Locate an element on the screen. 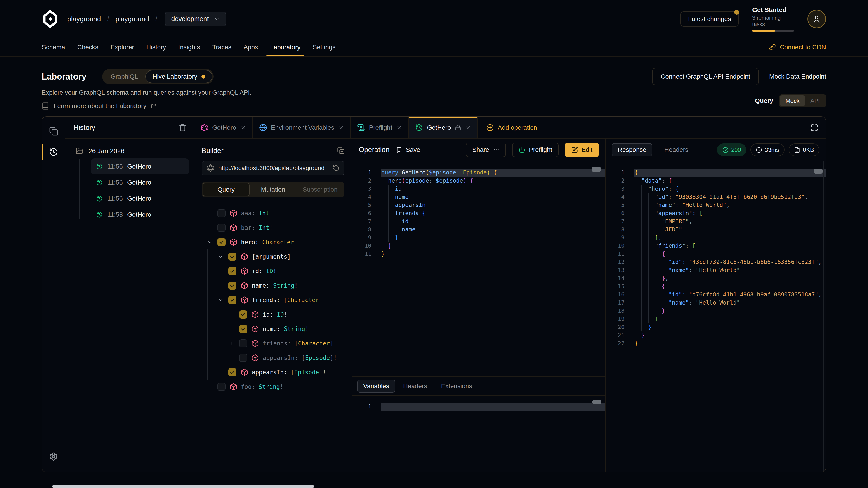 This screenshot has width=868, height=488. collections-rail-button is located at coordinates (54, 131).